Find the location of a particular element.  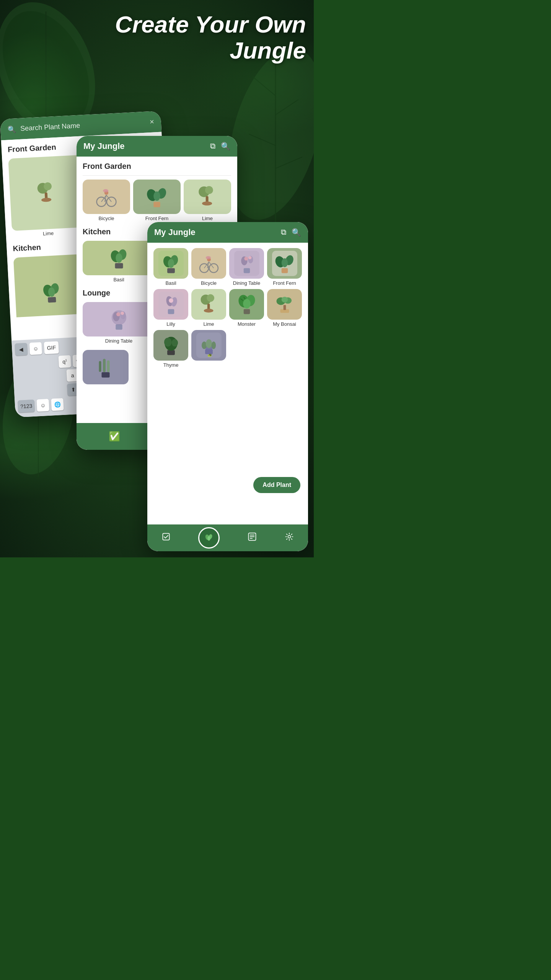

mid-plant-dining: Dining Table is located at coordinates (119, 323).